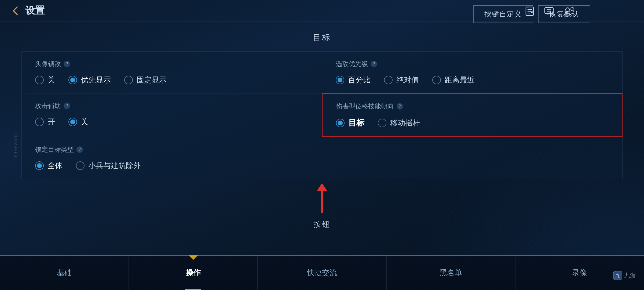 The image size is (644, 290). What do you see at coordinates (172, 73) in the screenshot?
I see `avatar-lock-panel: 头像锁敌 ? 关 优先显示 固定显示` at bounding box center [172, 73].